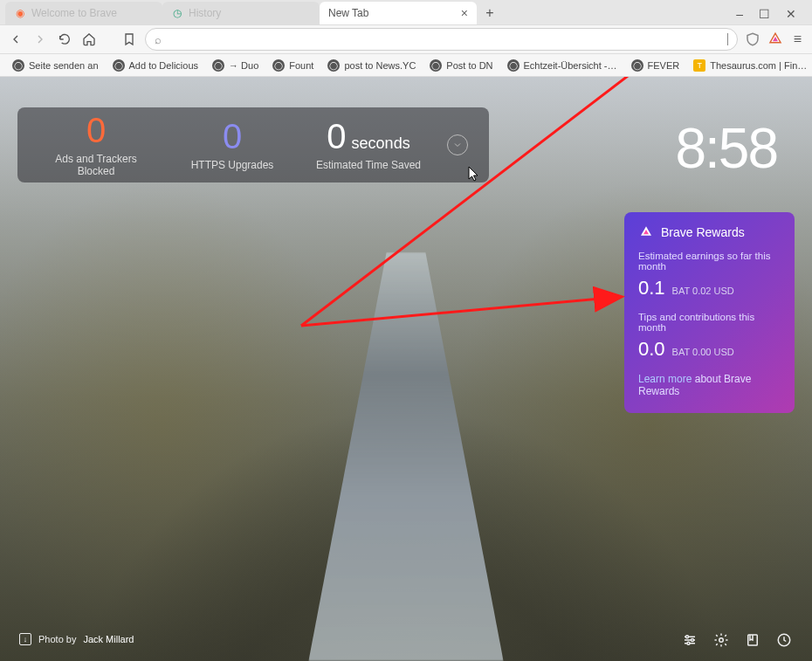  I want to click on brave-rewards-logo-icon, so click(646, 232).